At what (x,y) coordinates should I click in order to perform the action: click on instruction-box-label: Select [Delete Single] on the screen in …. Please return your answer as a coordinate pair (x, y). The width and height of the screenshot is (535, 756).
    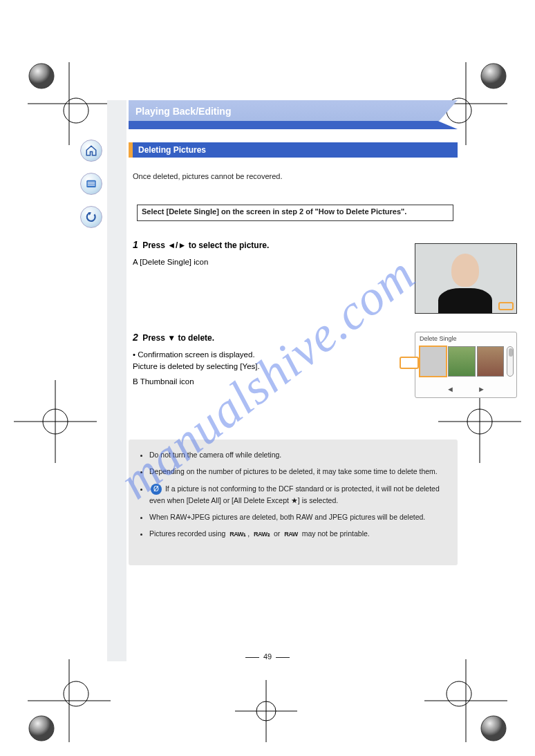
    Looking at the image, I should click on (274, 211).